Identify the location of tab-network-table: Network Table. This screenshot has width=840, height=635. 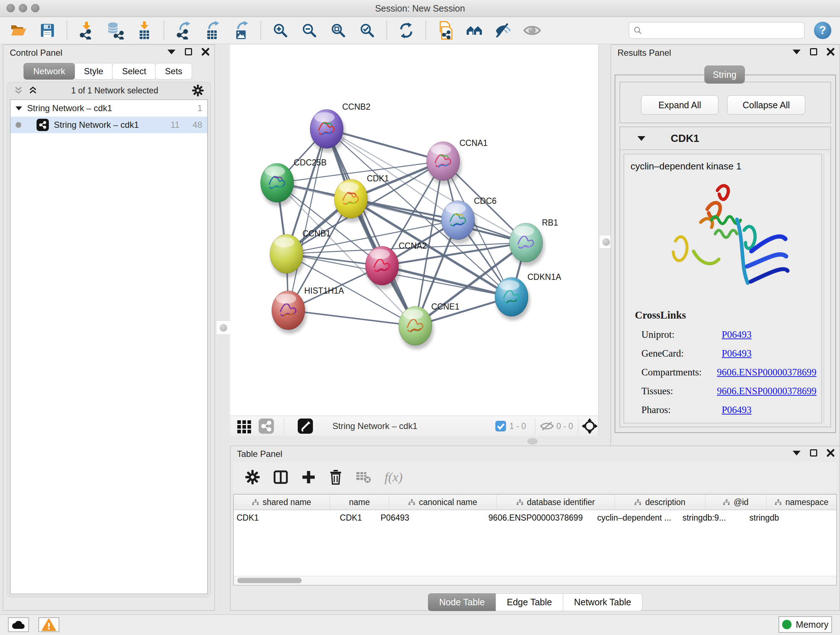
(603, 602).